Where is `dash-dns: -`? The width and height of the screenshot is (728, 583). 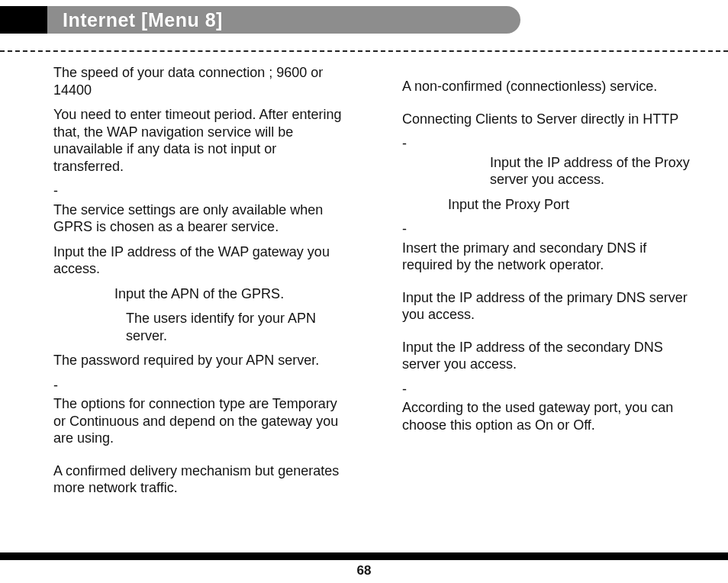 dash-dns: - is located at coordinates (546, 229).